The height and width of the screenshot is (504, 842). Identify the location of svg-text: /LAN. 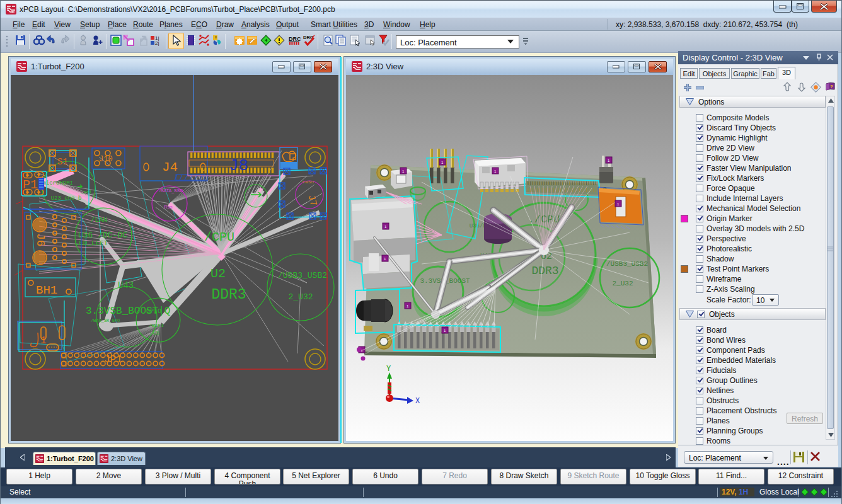
(99, 220).